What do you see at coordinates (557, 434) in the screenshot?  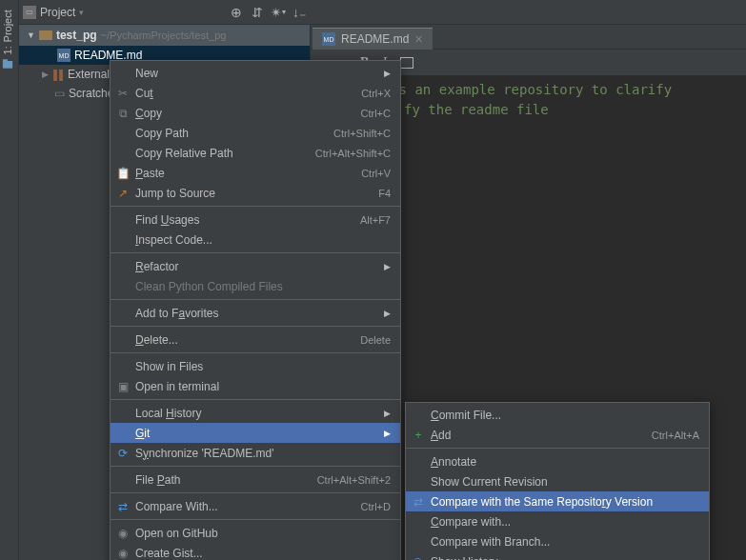 I see `git-item-1: +AddCtrl+Alt+A` at bounding box center [557, 434].